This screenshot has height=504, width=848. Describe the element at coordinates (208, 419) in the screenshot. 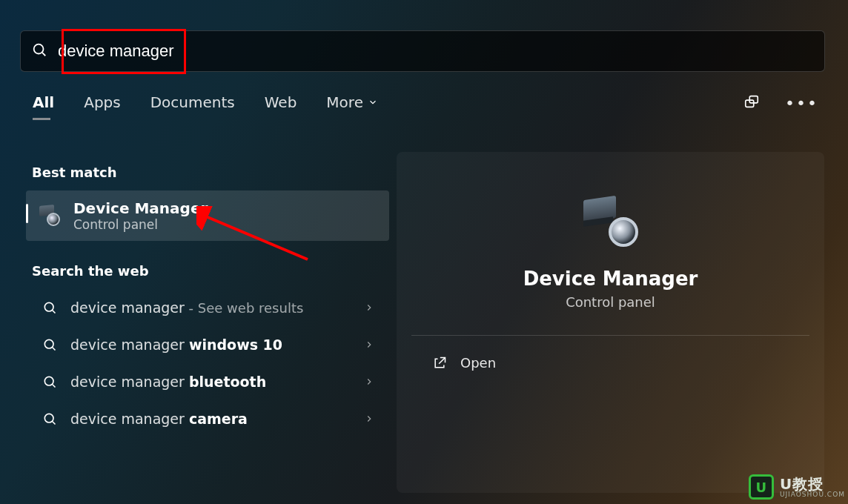

I see `web-result-3: device manager camera` at that location.